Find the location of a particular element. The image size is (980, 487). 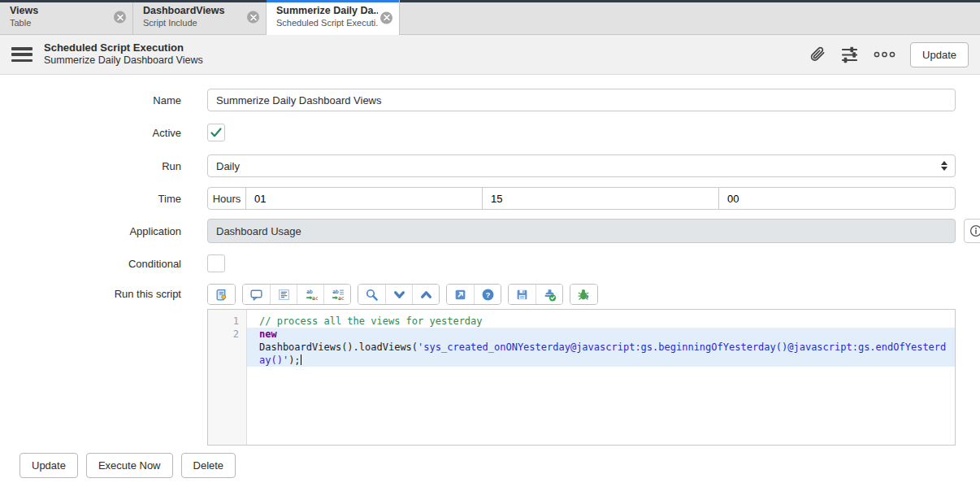

tab-bar: Views Table DashboardViews Script Includ… is located at coordinates (490, 18).